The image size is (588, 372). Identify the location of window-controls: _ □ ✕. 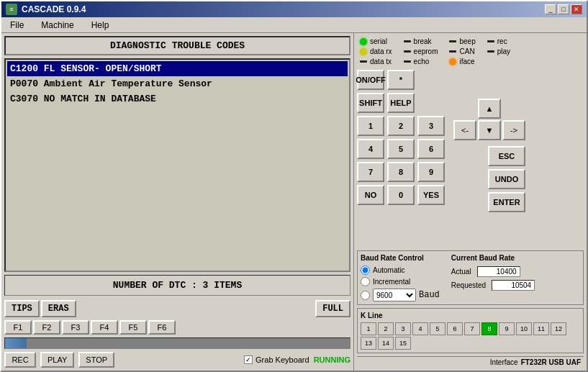
(564, 9).